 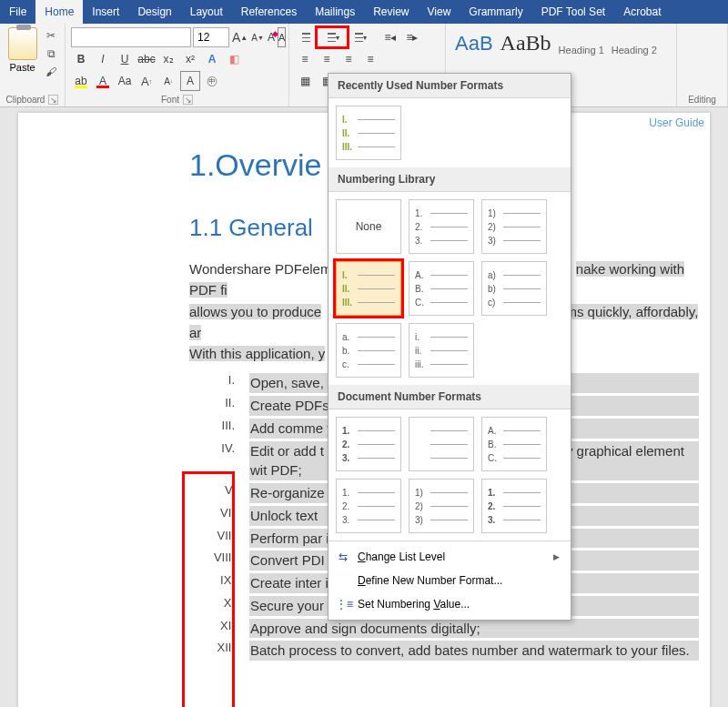 What do you see at coordinates (474, 629) in the screenshot?
I see `list-text: Approve and sign documents digitally;` at bounding box center [474, 629].